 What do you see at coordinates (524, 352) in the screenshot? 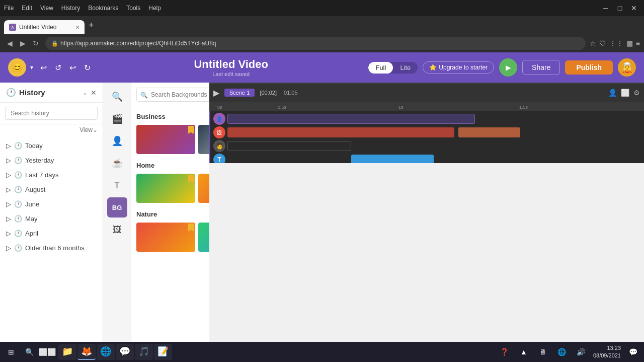
I see `system-tray-up: ▲` at bounding box center [524, 352].